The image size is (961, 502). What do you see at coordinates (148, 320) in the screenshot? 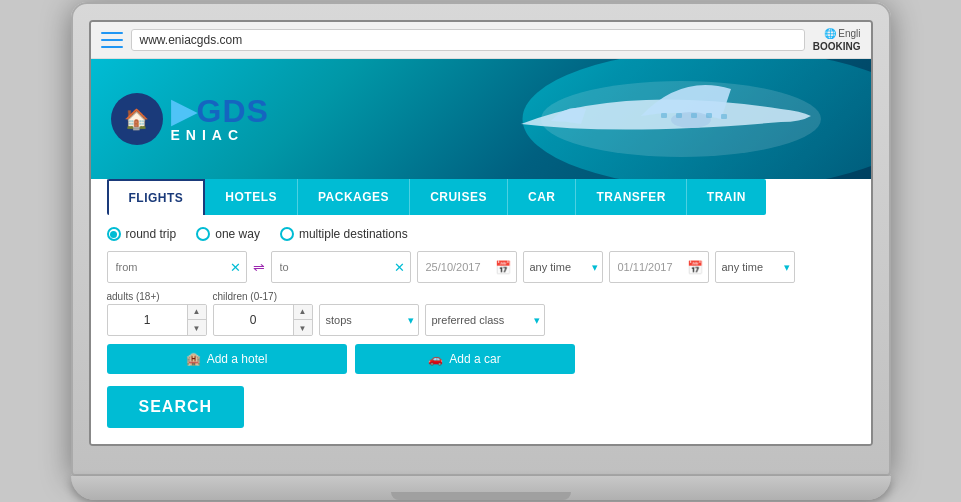
I see `adults-value: 1` at bounding box center [148, 320].